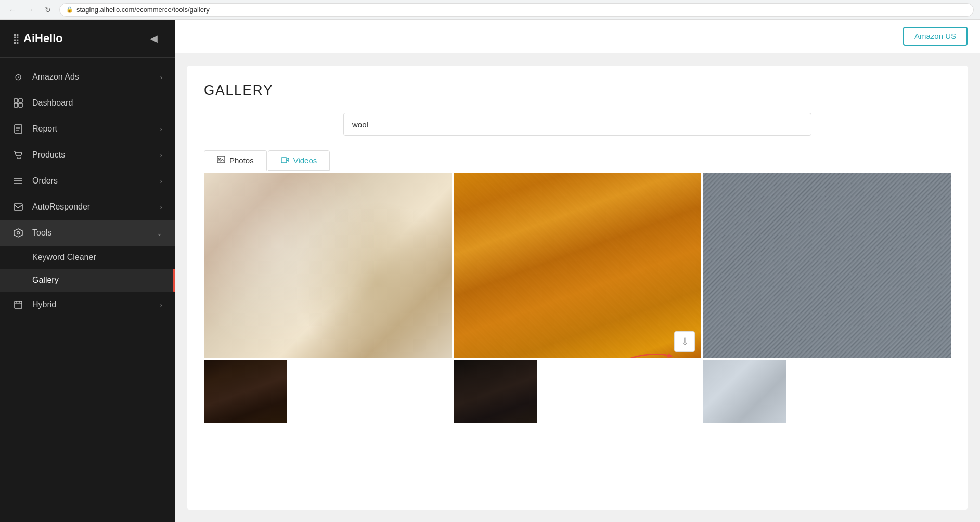 The width and height of the screenshot is (980, 522). I want to click on sidebar-header: ⣿ AiHello ◀, so click(87, 38).